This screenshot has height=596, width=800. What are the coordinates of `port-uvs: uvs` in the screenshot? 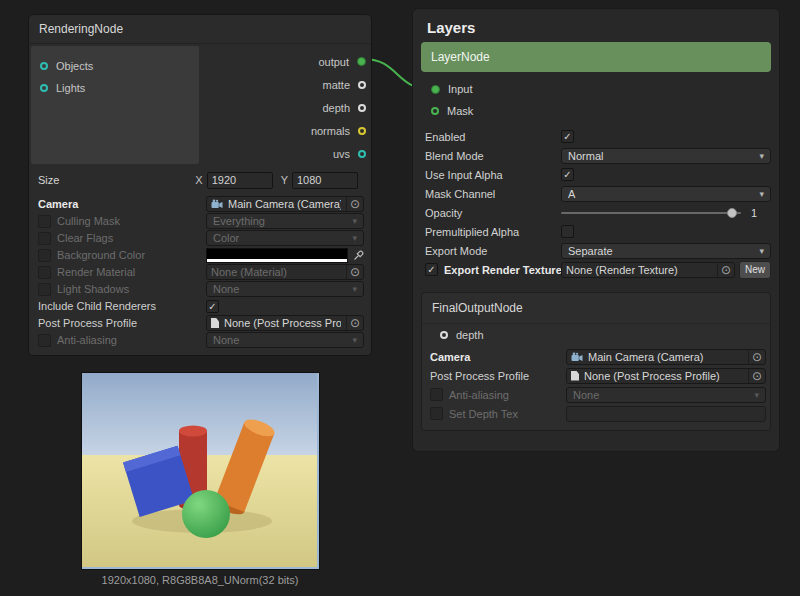 It's located at (286, 154).